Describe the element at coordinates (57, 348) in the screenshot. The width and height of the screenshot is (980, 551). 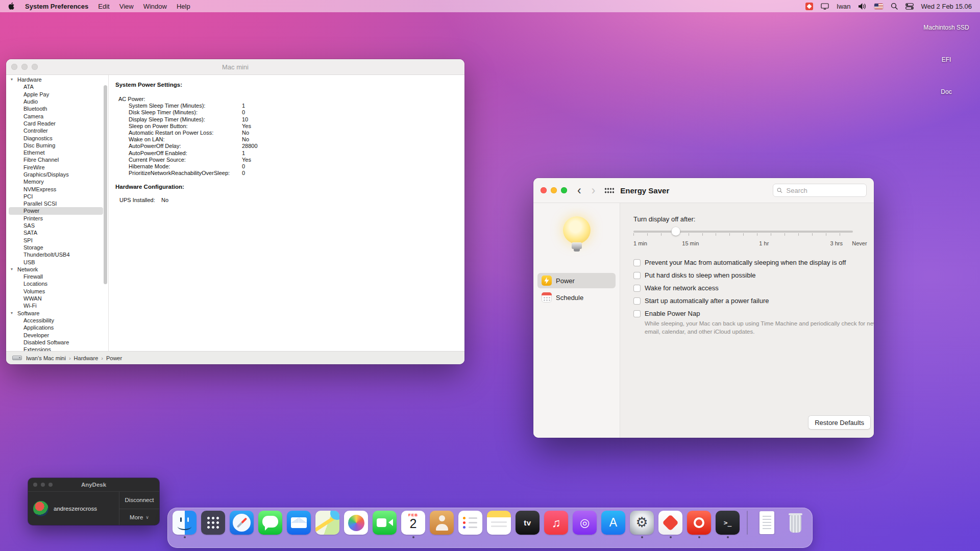
I see `sidebar-item: Extensions` at that location.